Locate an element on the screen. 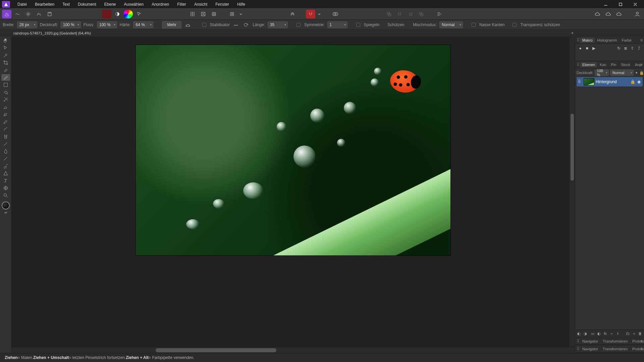  stabilizer-checkbox is located at coordinates (204, 25).